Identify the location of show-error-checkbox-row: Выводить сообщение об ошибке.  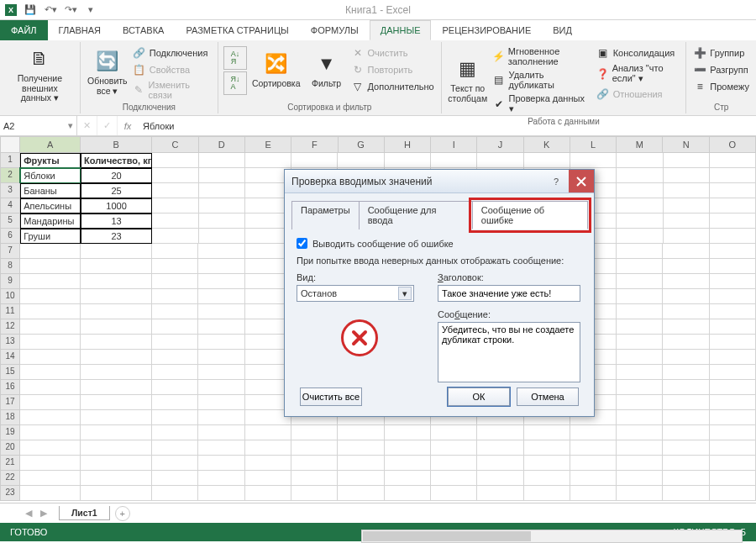
(439, 244).